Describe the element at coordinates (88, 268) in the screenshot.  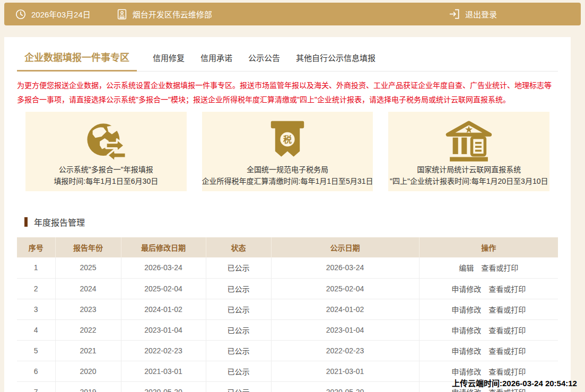
I see `cell-year: 2025` at that location.